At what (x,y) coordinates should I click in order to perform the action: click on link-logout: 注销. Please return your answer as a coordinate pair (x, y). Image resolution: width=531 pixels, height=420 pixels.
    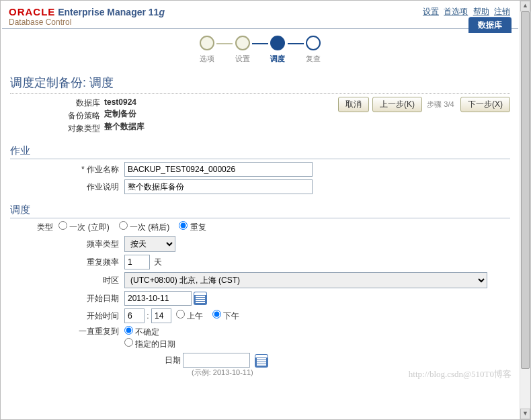
    Looking at the image, I should click on (502, 11).